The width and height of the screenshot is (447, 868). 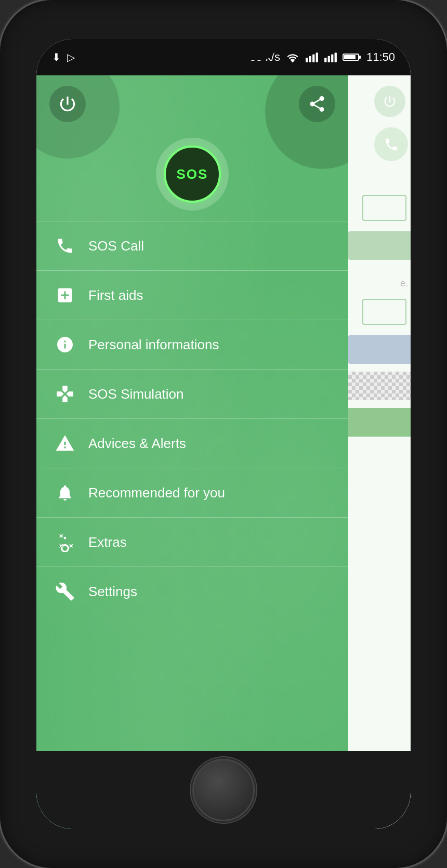 I want to click on home-button, so click(x=224, y=790).